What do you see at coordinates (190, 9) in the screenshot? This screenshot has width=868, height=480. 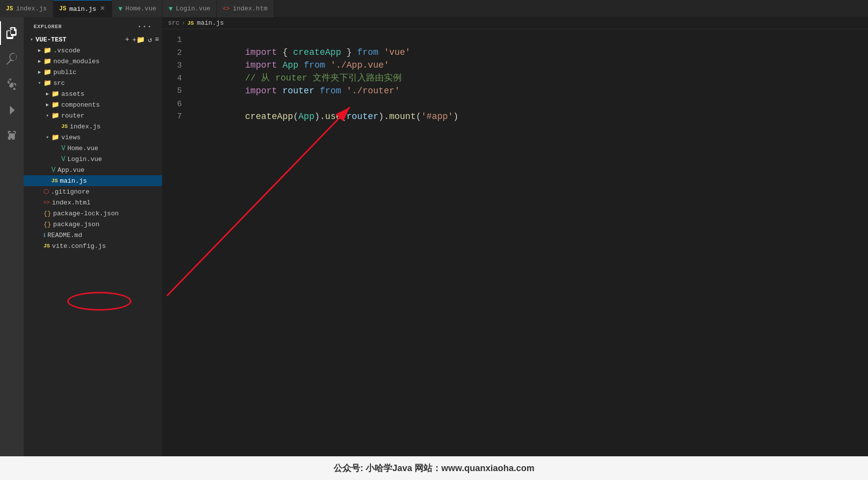 I see `tab-login-vue: ▼ Login.vue` at bounding box center [190, 9].